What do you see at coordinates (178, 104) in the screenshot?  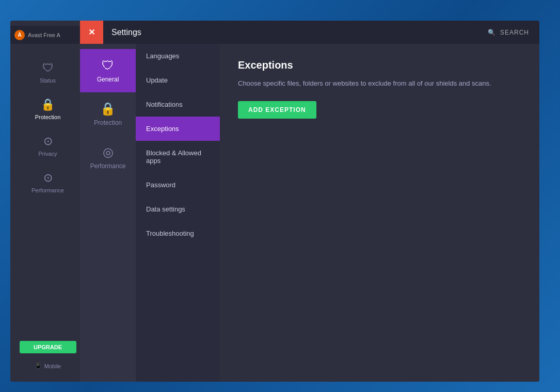 I see `submenu-notifications: Notifications` at bounding box center [178, 104].